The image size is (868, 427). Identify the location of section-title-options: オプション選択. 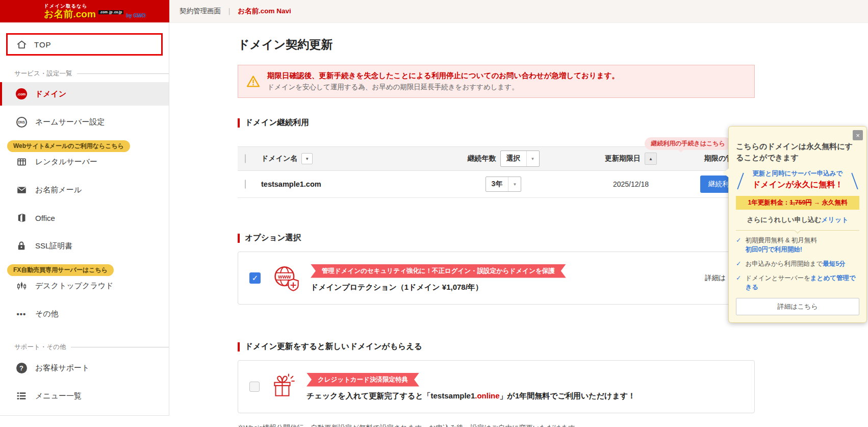
(496, 238).